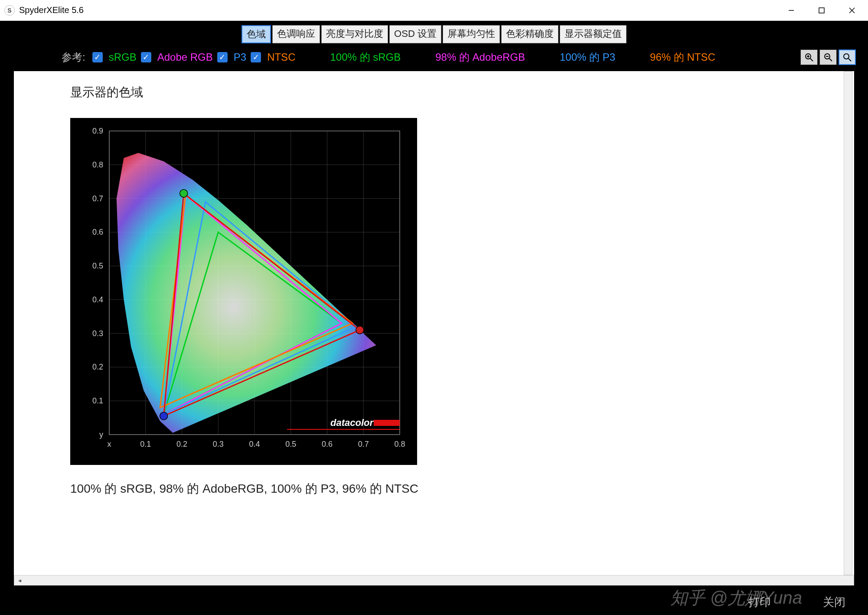  What do you see at coordinates (123, 57) in the screenshot?
I see `ref-srgb-label: sRGB` at bounding box center [123, 57].